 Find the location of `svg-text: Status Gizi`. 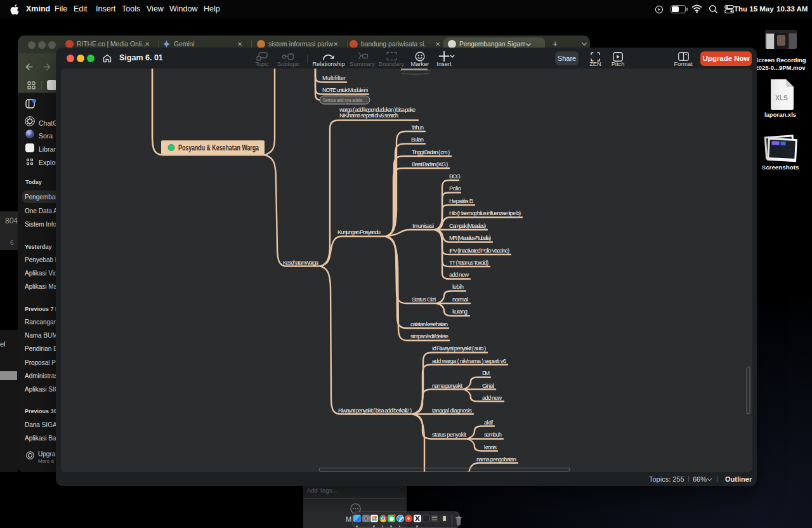

svg-text: Status Gizi is located at coordinates (424, 300).